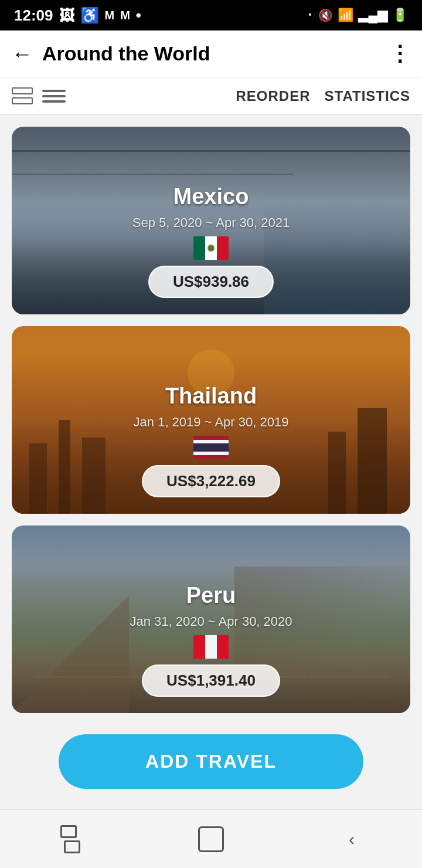  What do you see at coordinates (22, 54) in the screenshot?
I see `back-button: ←` at bounding box center [22, 54].